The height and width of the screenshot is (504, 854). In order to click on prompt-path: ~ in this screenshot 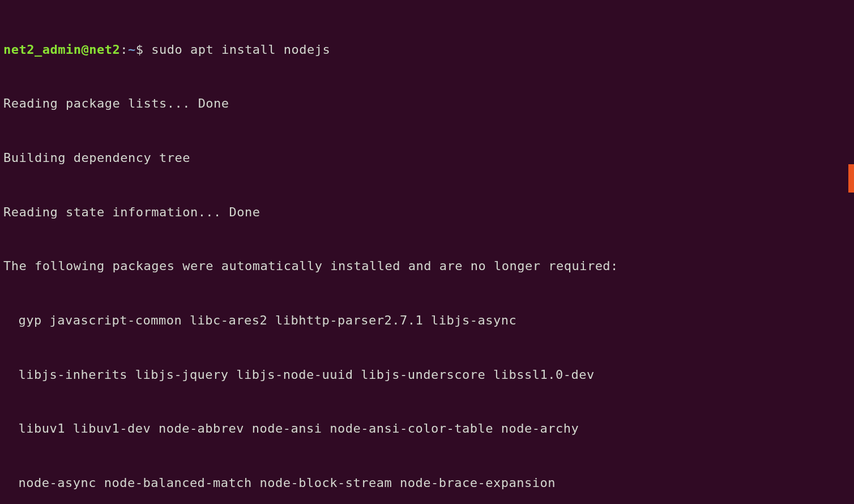, I will do `click(132, 50)`.